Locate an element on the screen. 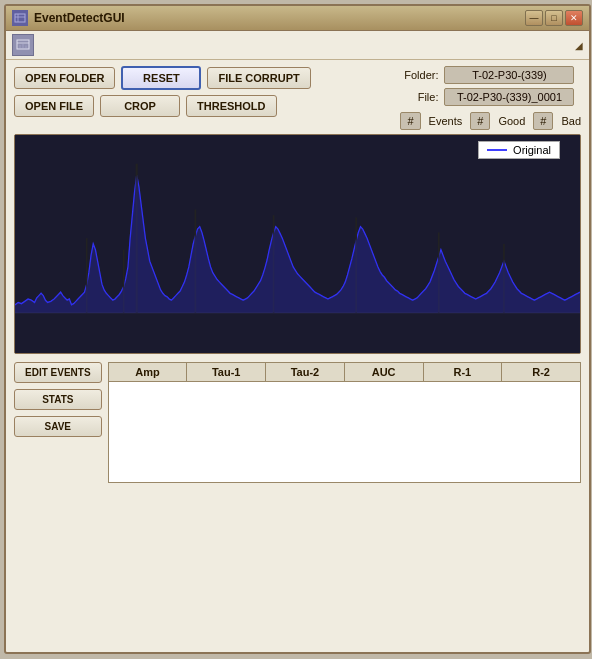 The width and height of the screenshot is (592, 659). file-label: File: is located at coordinates (419, 97).